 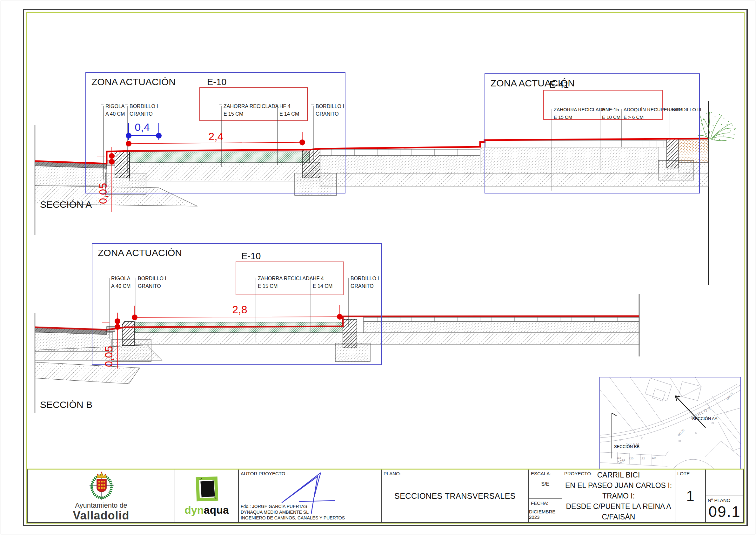 I want to click on lote-value: 1, so click(x=690, y=496).